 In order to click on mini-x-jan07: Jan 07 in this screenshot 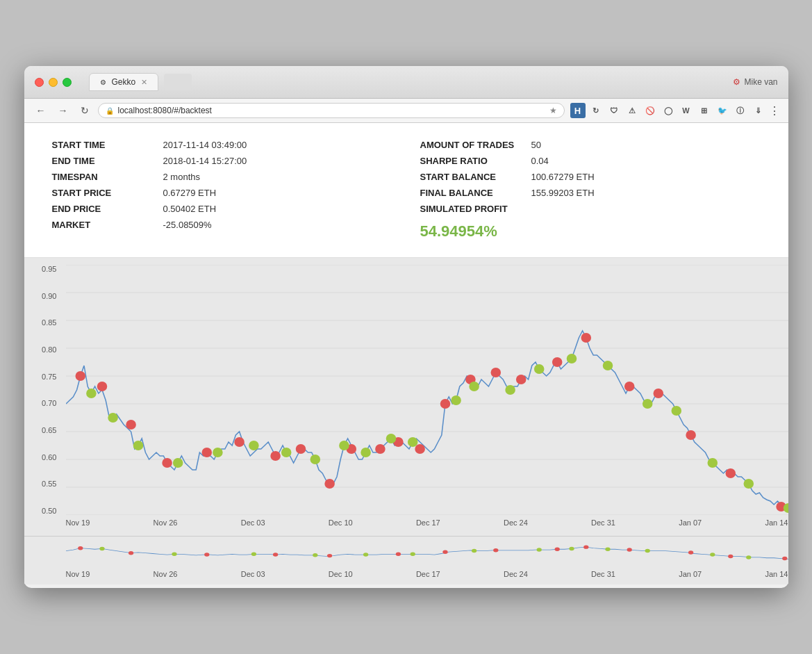, I will do `click(690, 574)`.